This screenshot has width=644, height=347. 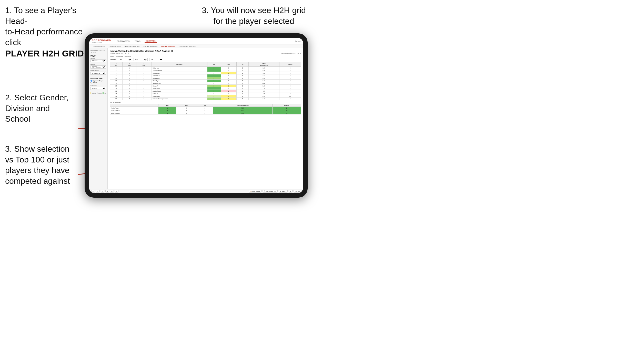 What do you see at coordinates (287, 105) in the screenshot?
I see `ood-th-rounds: Rounds` at bounding box center [287, 105].